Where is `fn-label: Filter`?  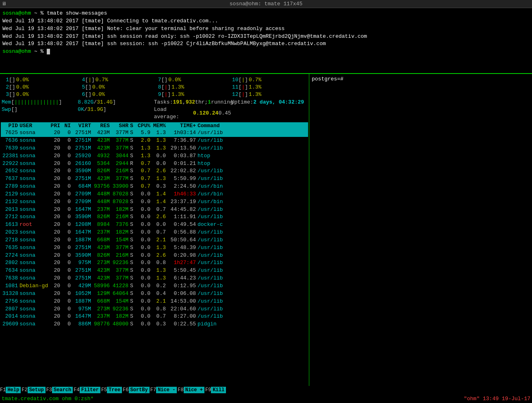 fn-label: Filter is located at coordinates (90, 390).